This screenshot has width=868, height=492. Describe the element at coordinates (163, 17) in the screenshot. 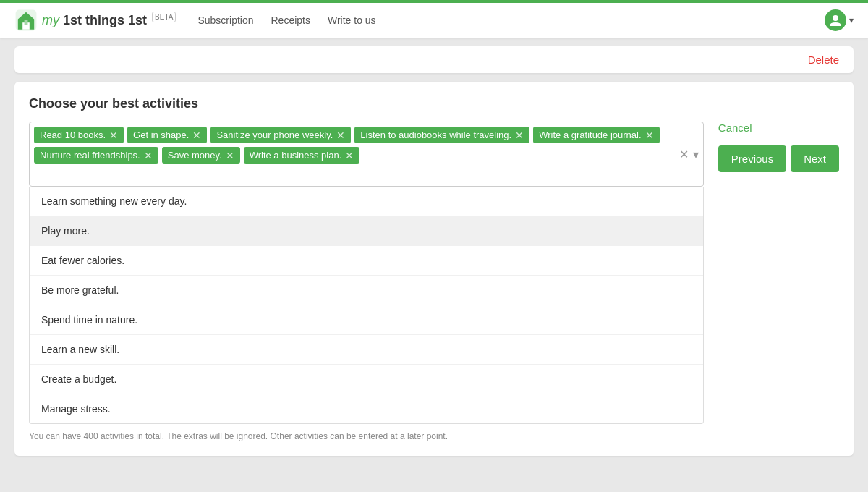

I see `beta-badge: BETA` at that location.